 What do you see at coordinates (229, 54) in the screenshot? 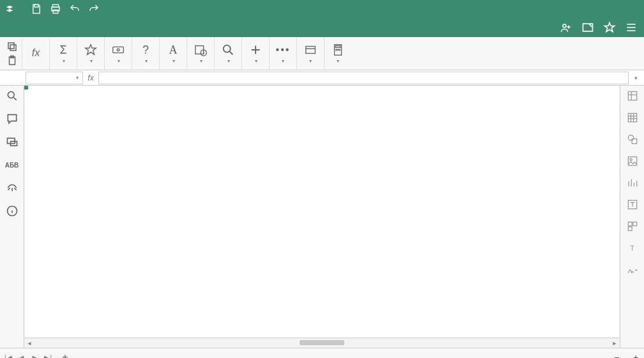
I see `lookup-button: ▾` at bounding box center [229, 54].